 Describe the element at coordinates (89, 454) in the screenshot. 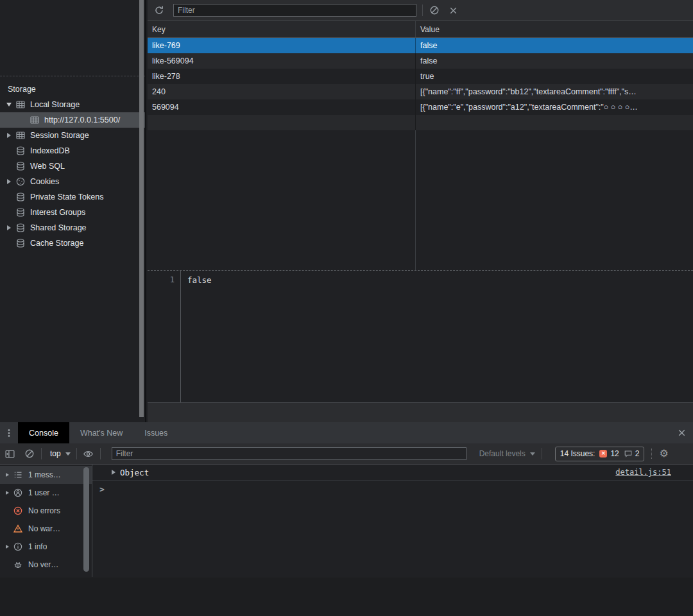

I see `live-expression-button` at that location.